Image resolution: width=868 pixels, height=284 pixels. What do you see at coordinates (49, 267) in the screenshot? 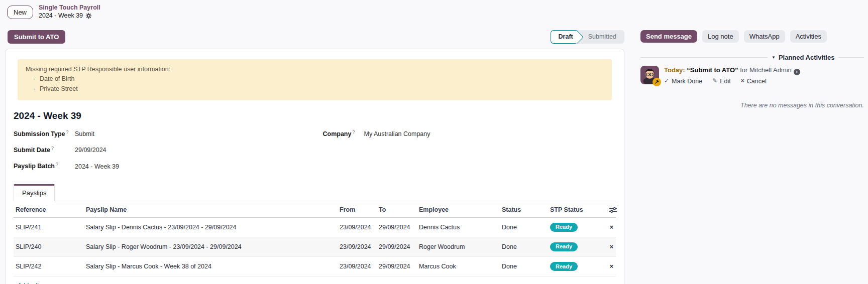
I see `cell-reference: SLIP/242` at bounding box center [49, 267].